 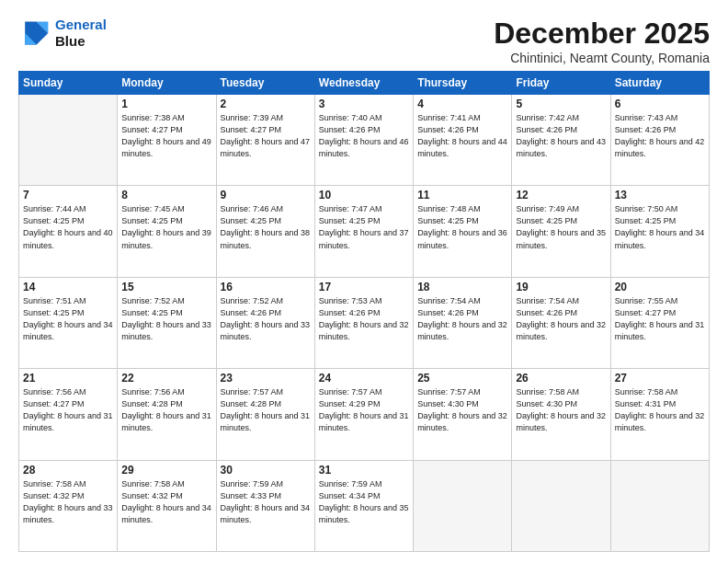 I want to click on day-number: 3, so click(x=364, y=104).